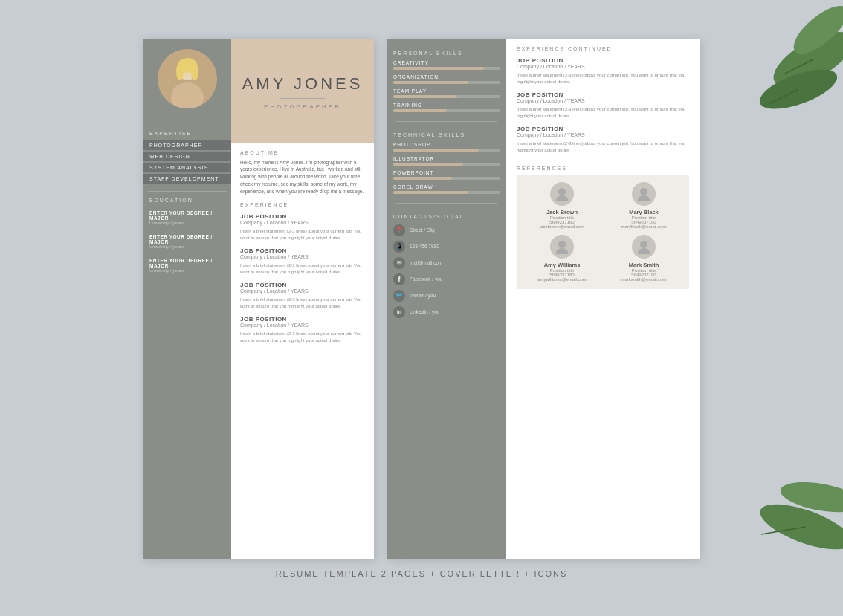 The width and height of the screenshot is (843, 616). Describe the element at coordinates (447, 52) in the screenshot. I see `personal-skills-label: PERSONAL SKILLS` at that location.